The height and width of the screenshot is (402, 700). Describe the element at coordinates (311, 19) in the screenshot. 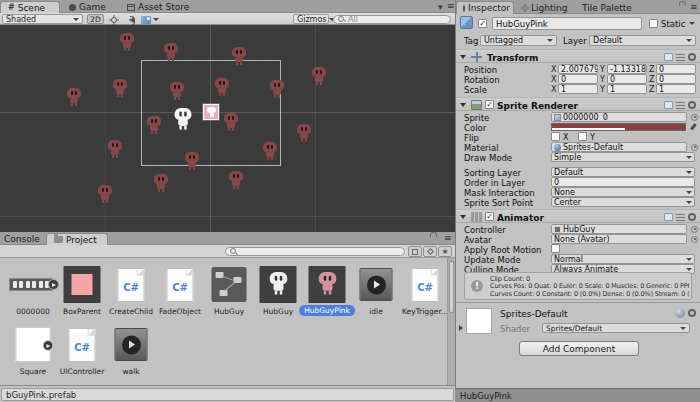

I see `gizmos-dropdown: Gizmos` at that location.